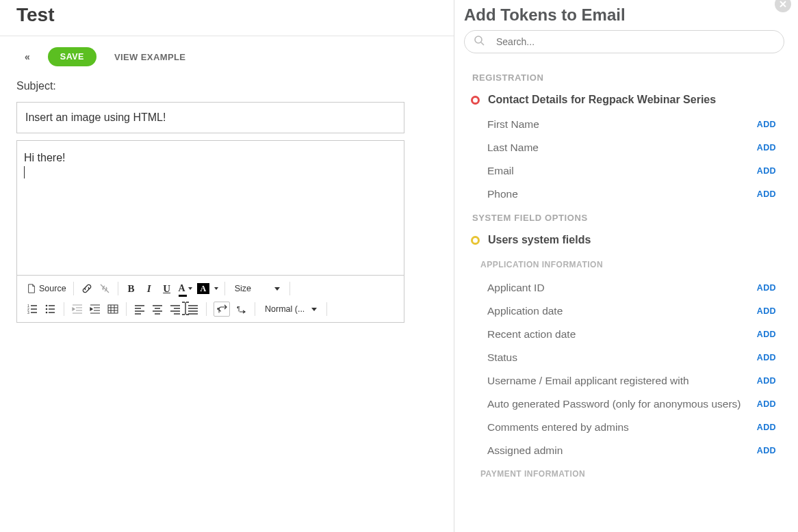 Image resolution: width=798 pixels, height=532 pixels. Describe the element at coordinates (149, 289) in the screenshot. I see `italic-button: I` at that location.